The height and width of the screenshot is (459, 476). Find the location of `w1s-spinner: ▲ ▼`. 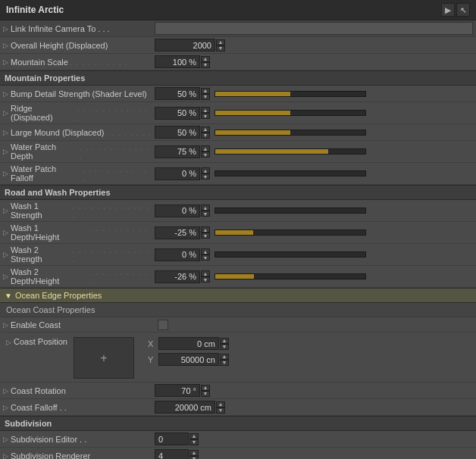

w1s-spinner: ▲ ▼ is located at coordinates (205, 211).